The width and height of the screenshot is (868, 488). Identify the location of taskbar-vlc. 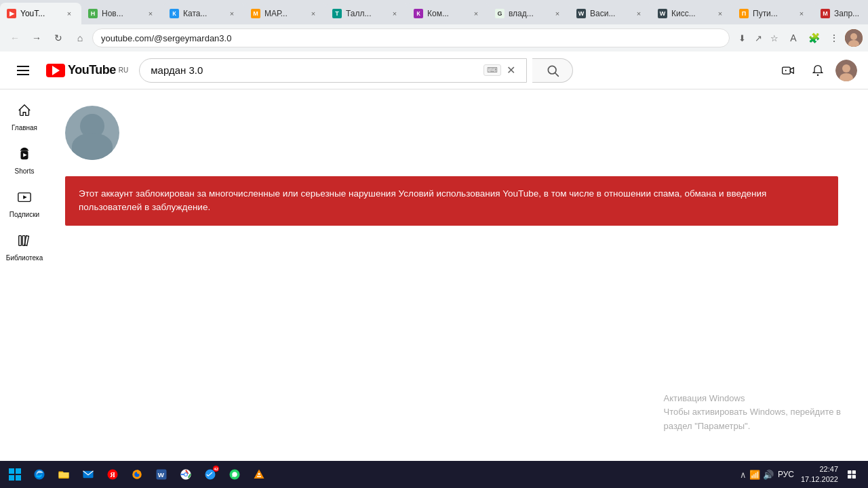
(259, 474).